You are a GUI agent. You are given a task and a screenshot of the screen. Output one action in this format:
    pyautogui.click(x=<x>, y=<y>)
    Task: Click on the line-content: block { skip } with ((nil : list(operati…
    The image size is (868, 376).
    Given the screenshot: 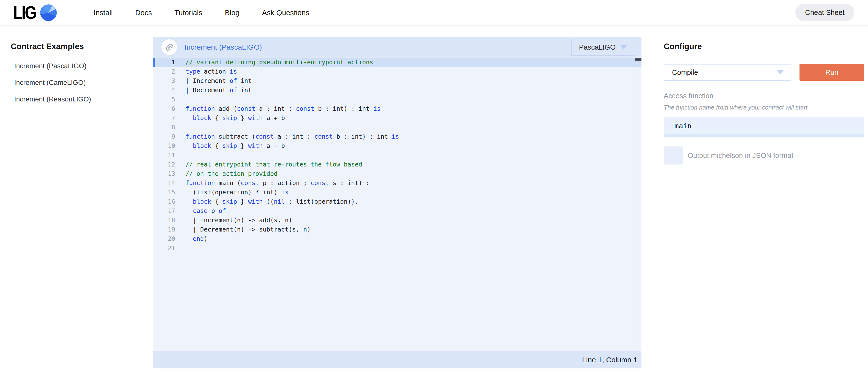 What is the action you would take?
    pyautogui.click(x=267, y=202)
    